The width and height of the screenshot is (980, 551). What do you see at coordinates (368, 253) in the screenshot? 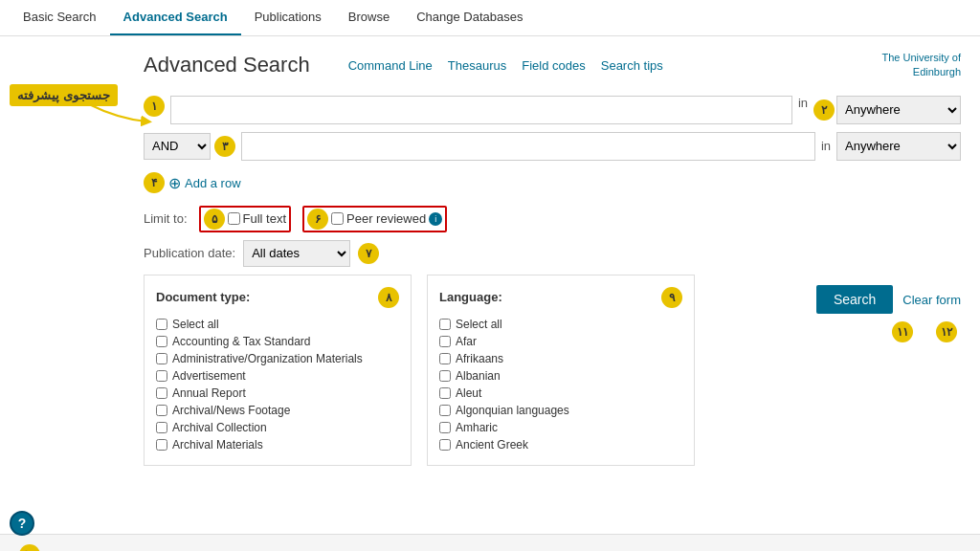
I see `badge-7: ٧` at bounding box center [368, 253].